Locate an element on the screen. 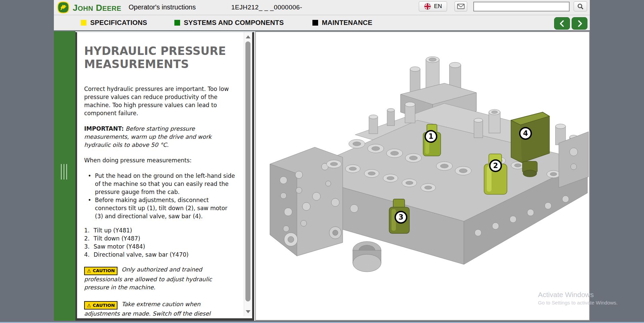 This screenshot has width=644, height=323. serial-number: 1EJH212_ _ _0000006- is located at coordinates (267, 7).